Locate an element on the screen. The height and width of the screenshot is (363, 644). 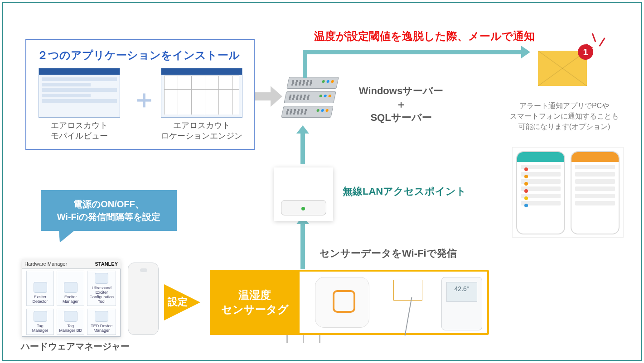
alert-headline: 温度が設定閾値を逸脱した際、メールで通知 is located at coordinates (424, 36).